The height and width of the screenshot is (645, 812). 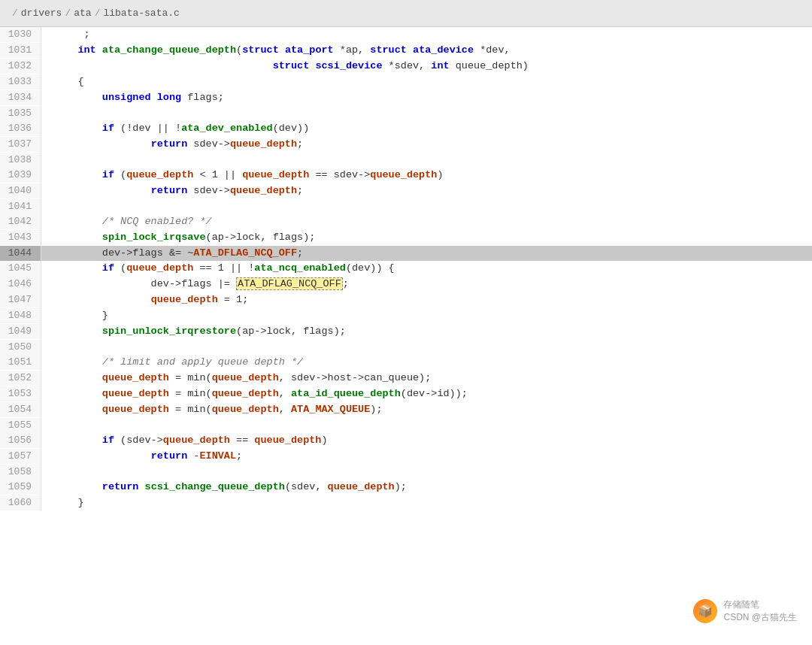 I want to click on line-number: 1056, so click(x=21, y=441).